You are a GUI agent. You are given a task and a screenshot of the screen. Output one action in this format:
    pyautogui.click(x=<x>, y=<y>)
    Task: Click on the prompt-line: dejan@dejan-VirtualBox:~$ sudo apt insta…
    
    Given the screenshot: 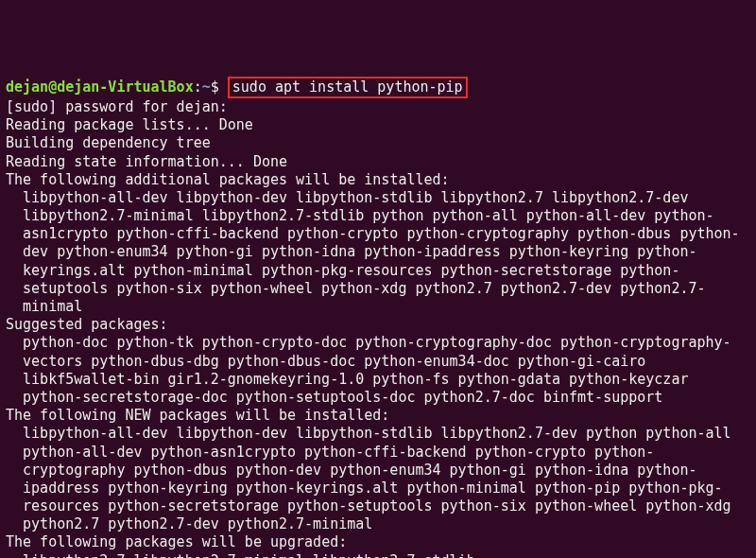 What is the action you would take?
    pyautogui.click(x=378, y=87)
    